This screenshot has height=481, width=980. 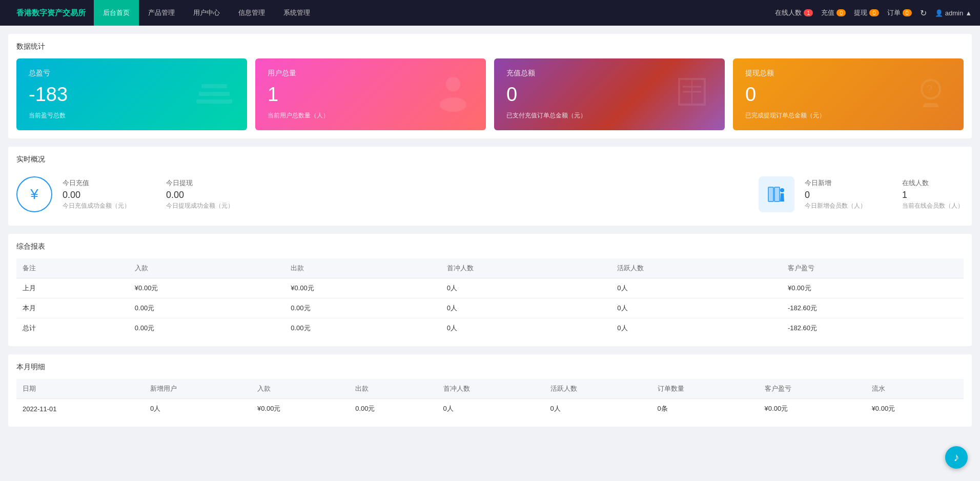 I want to click on today-withdraw-value: 0.00, so click(x=200, y=195).